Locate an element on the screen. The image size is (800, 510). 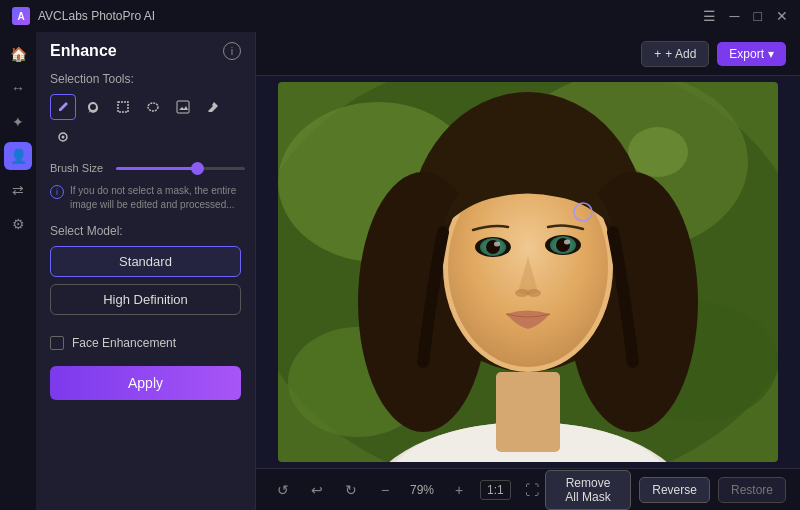
selection-tools-section: Selection Tools: is located at coordinates (146, 111).